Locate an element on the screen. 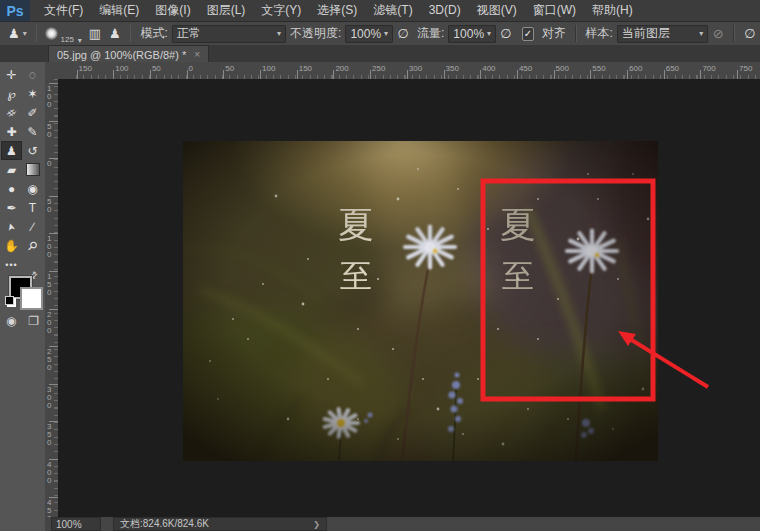  menu-item-window: 窗口(W) is located at coordinates (554, 10).